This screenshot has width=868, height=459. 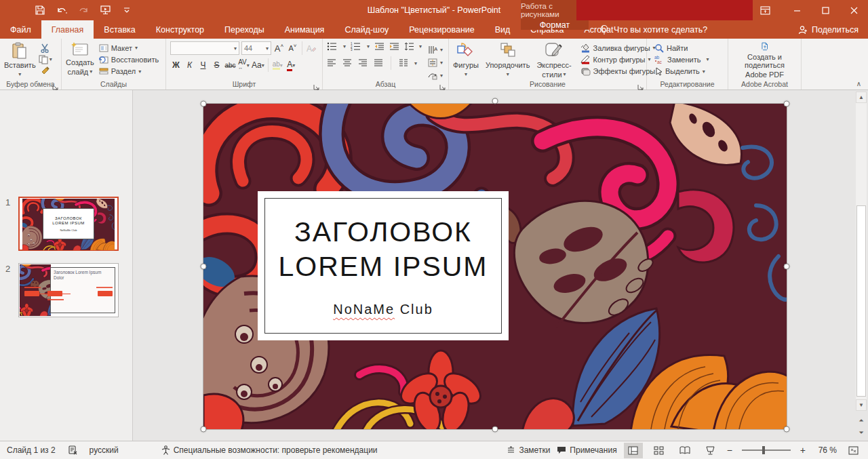 I want to click on find-button: Найти, so click(x=689, y=47).